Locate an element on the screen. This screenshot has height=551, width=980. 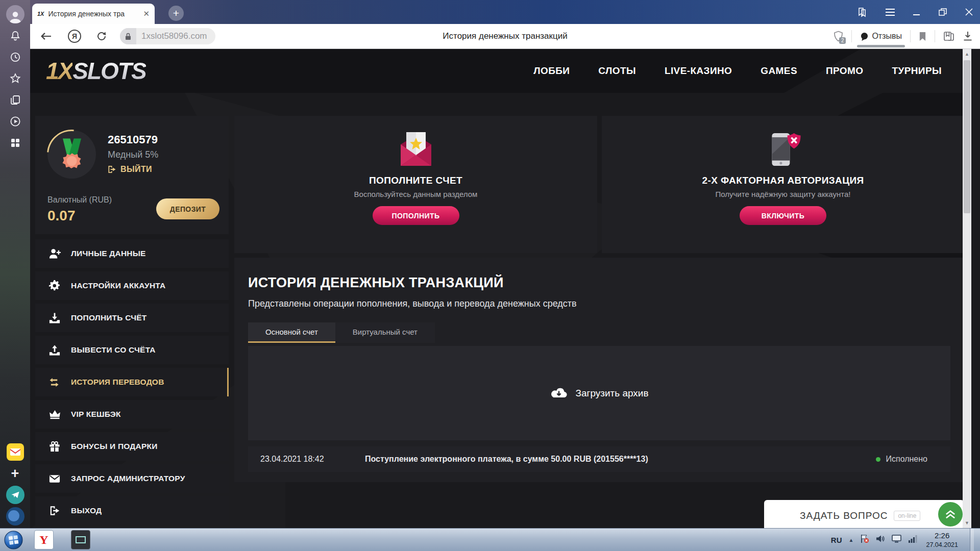
site-header: 1XSLOTS ЛОББИ СЛОТЫ LIVE-КАЗИНО GAMES ПР… is located at coordinates (496, 71).